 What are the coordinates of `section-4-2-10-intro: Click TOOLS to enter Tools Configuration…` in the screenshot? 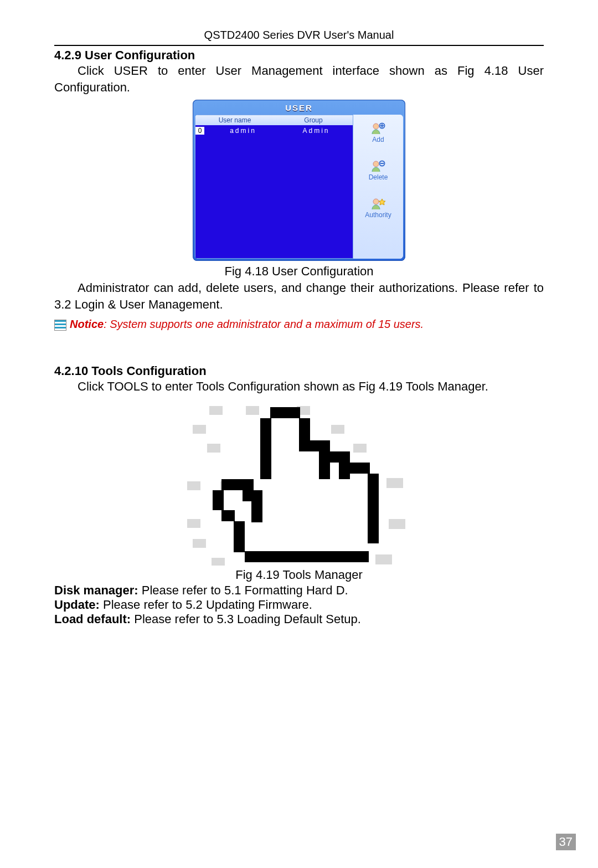 It's located at (299, 387).